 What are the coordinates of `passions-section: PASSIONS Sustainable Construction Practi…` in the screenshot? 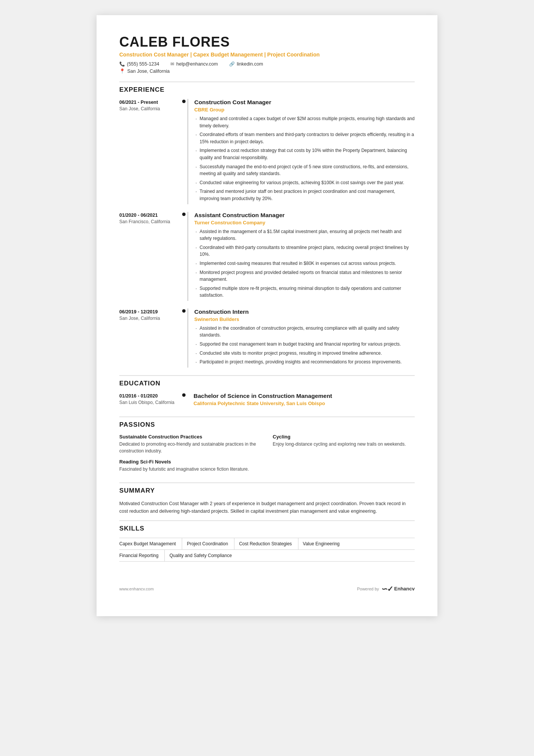 It's located at (267, 449).